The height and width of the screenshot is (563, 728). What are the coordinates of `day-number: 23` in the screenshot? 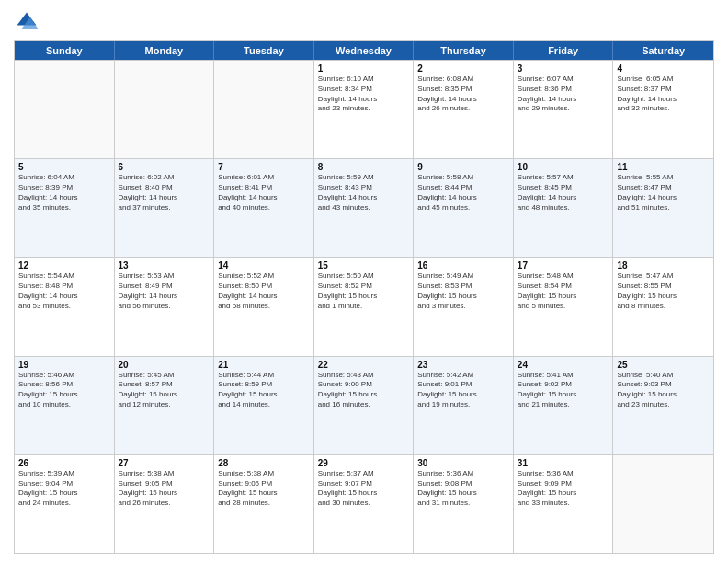 It's located at (463, 364).